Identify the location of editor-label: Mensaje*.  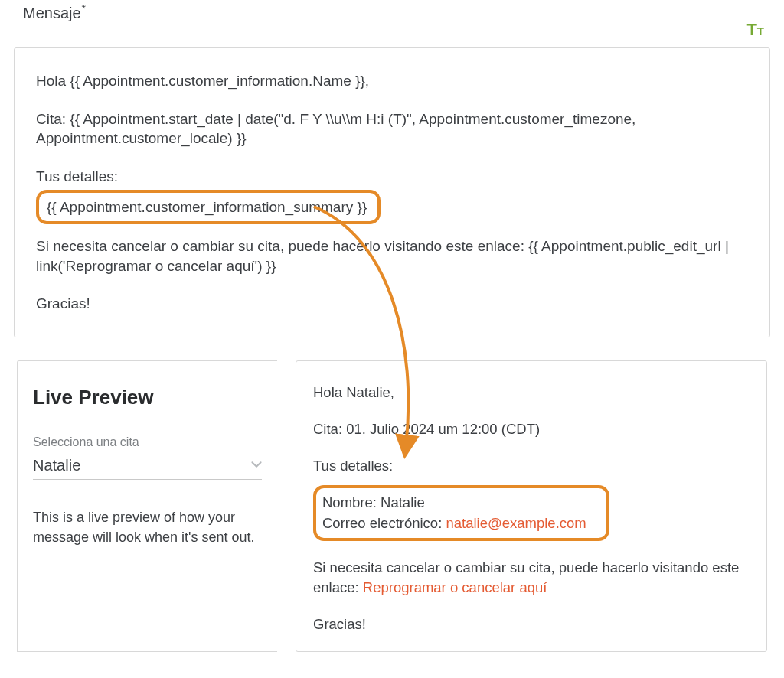
(54, 14).